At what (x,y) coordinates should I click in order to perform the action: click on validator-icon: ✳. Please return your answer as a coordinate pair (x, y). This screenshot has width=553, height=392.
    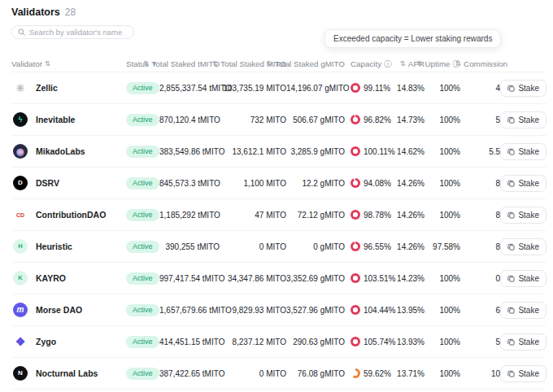
    Looking at the image, I should click on (20, 88).